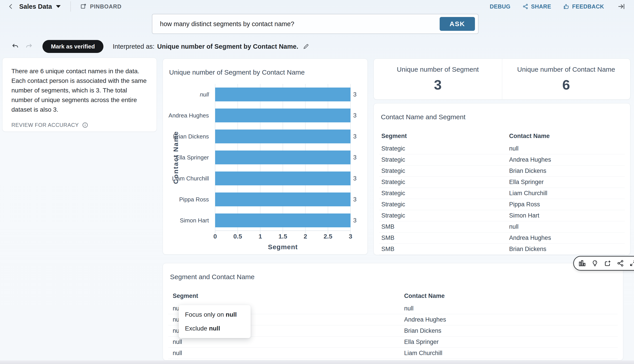 The image size is (634, 364). Describe the element at coordinates (502, 227) in the screenshot. I see `table-row: SMBnull` at that location.